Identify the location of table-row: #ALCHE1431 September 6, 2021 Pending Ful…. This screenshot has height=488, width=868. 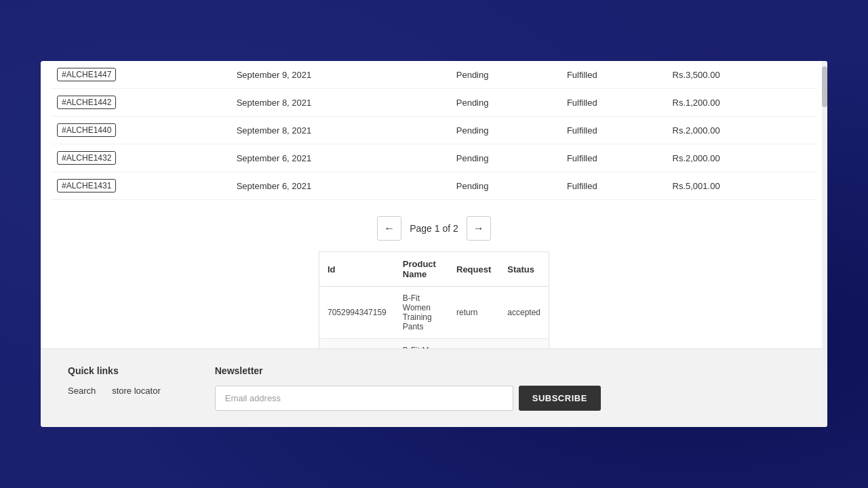
(434, 186).